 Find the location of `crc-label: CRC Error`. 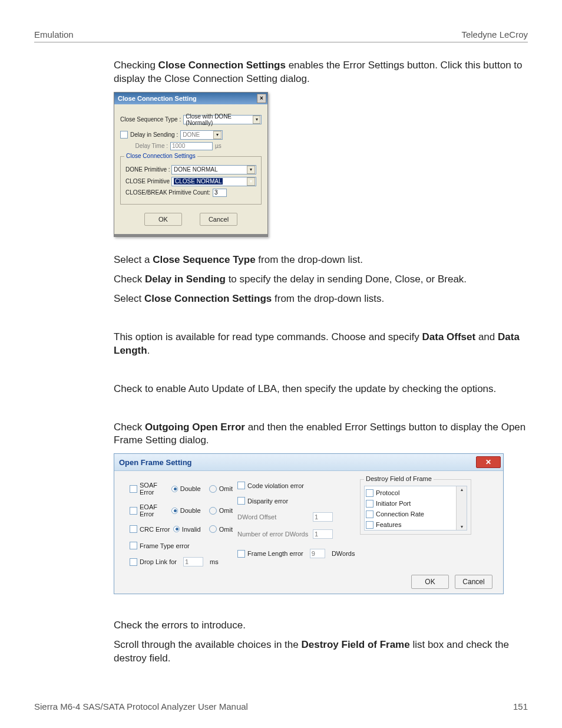

crc-label: CRC Error is located at coordinates (156, 529).